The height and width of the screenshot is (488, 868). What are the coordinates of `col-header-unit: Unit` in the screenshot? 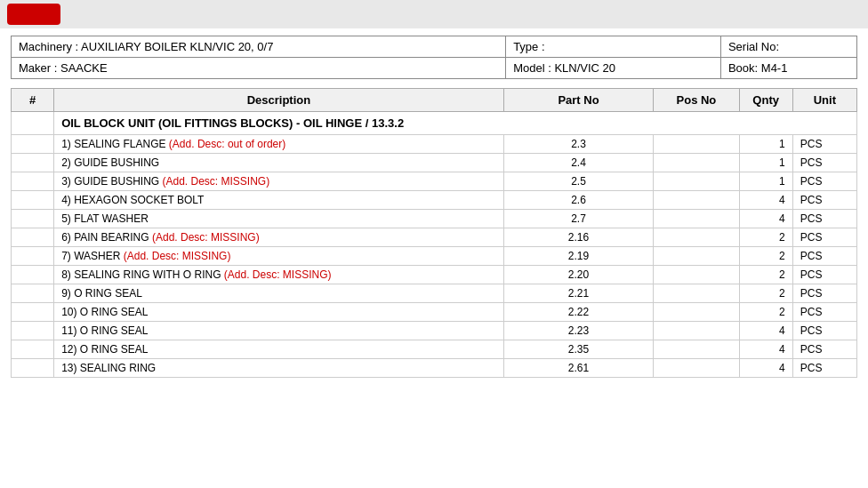 It's located at (824, 100).